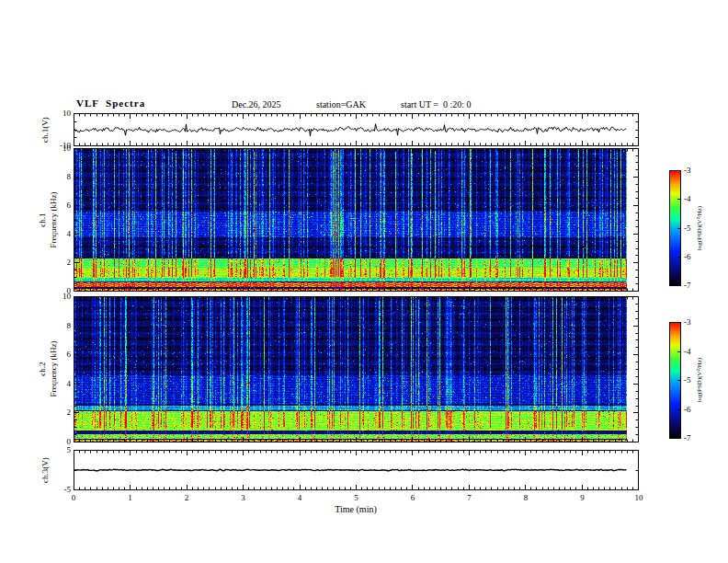 This screenshot has height=563, width=728. Describe the element at coordinates (436, 105) in the screenshot. I see `start-ut-label: start UT = 0 :20: 0` at that location.